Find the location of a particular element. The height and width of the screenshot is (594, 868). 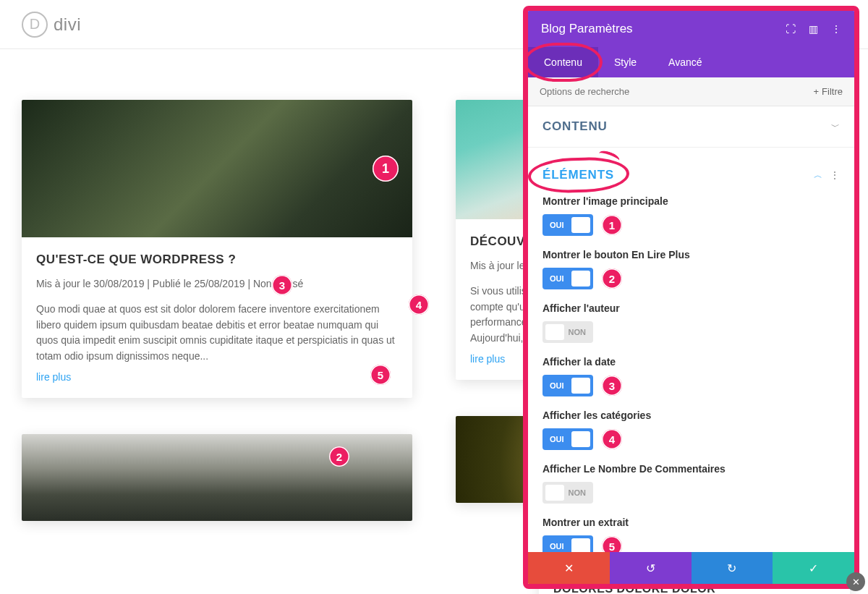

logo-text: divi is located at coordinates (67, 25).